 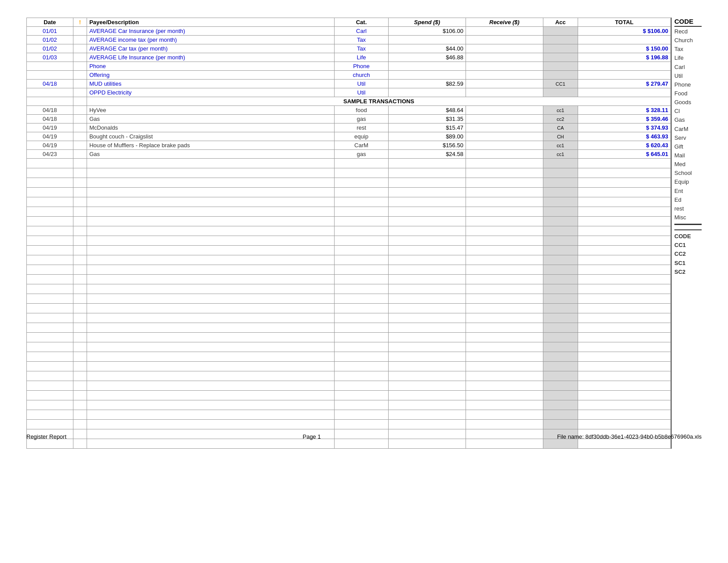 I want to click on td-spend: $31.35, so click(x=427, y=119).